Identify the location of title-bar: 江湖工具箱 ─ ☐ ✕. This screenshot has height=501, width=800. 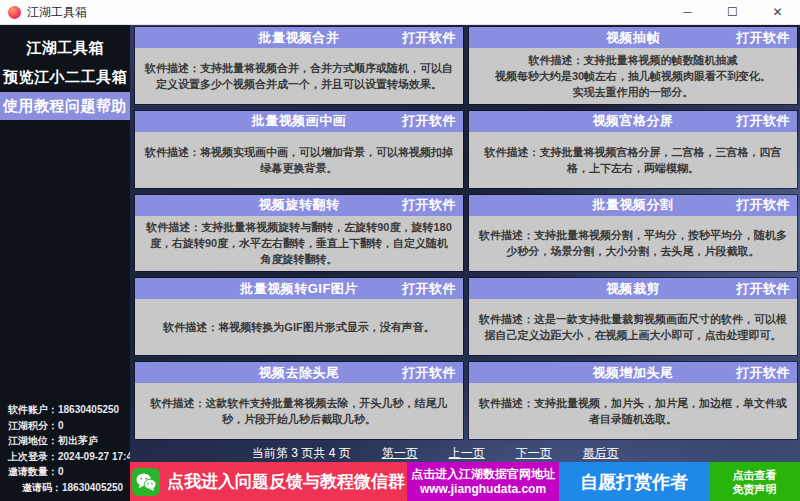
(400, 12).